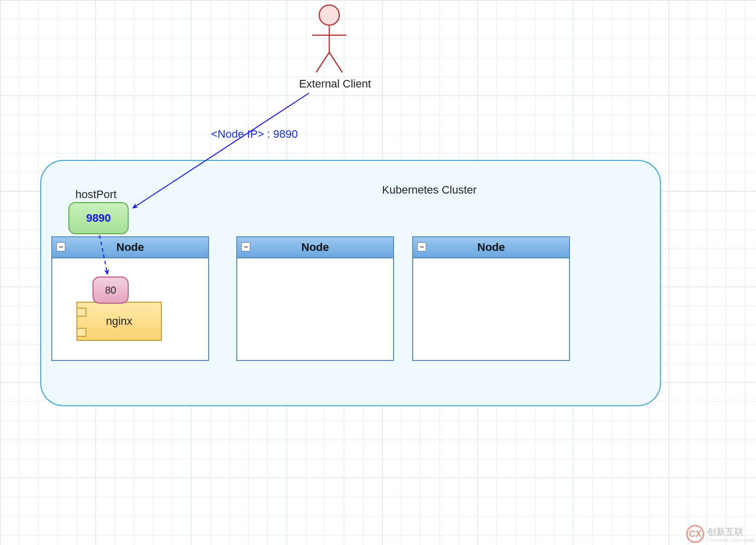 Image resolution: width=756 pixels, height=545 pixels. Describe the element at coordinates (731, 532) in the screenshot. I see `watermark-text: 创新互联` at that location.